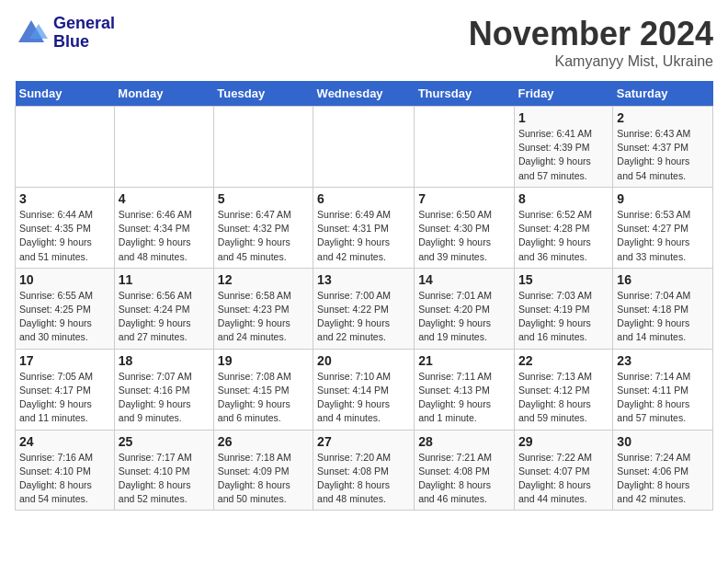 The height and width of the screenshot is (563, 728). Describe the element at coordinates (164, 308) in the screenshot. I see `calendar-cell: 11Sunrise: 6:56 AM Sunset: 4:24 PM Dayli…` at that location.